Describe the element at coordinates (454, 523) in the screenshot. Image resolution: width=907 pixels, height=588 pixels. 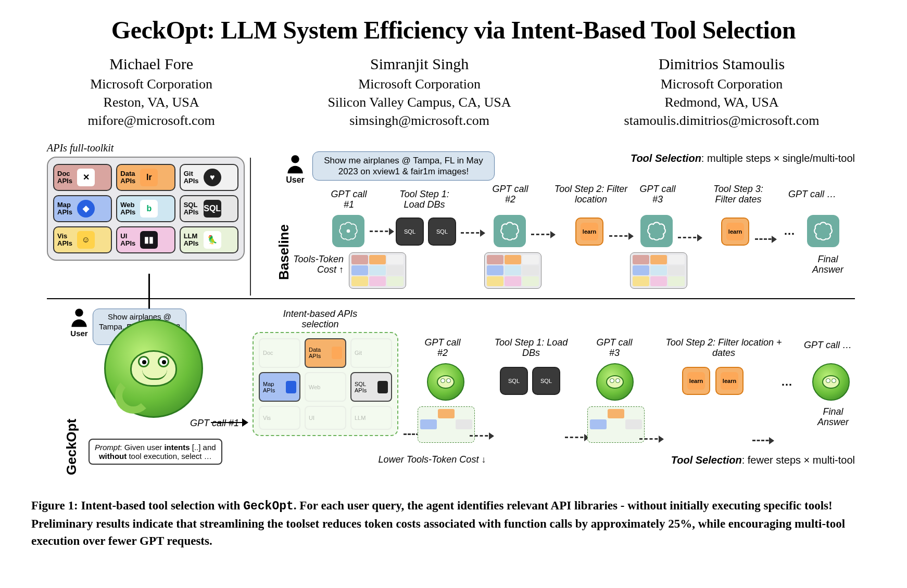
I see `figure-caption: Figure 1: Intent-based tool selection wi…` at that location.